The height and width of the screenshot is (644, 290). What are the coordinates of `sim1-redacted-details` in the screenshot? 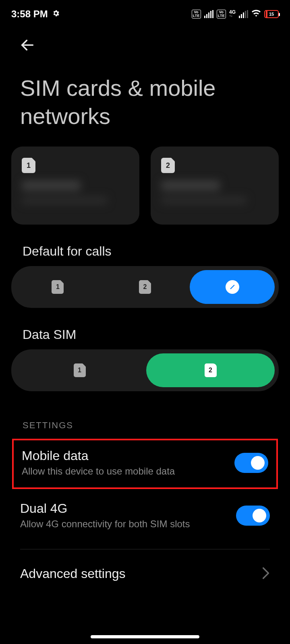 It's located at (75, 202).